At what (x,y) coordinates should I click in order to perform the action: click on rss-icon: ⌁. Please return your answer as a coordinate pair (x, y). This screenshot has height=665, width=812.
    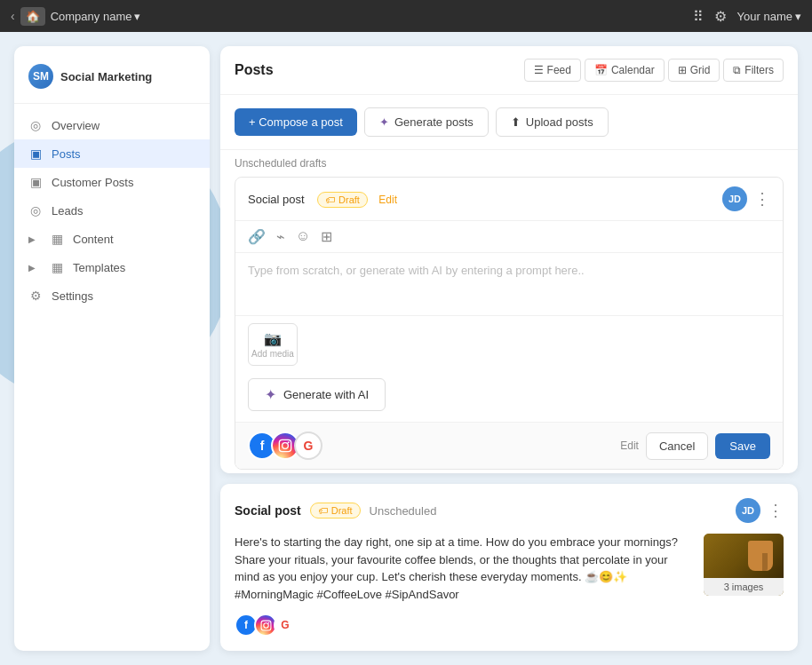
    Looking at the image, I should click on (281, 236).